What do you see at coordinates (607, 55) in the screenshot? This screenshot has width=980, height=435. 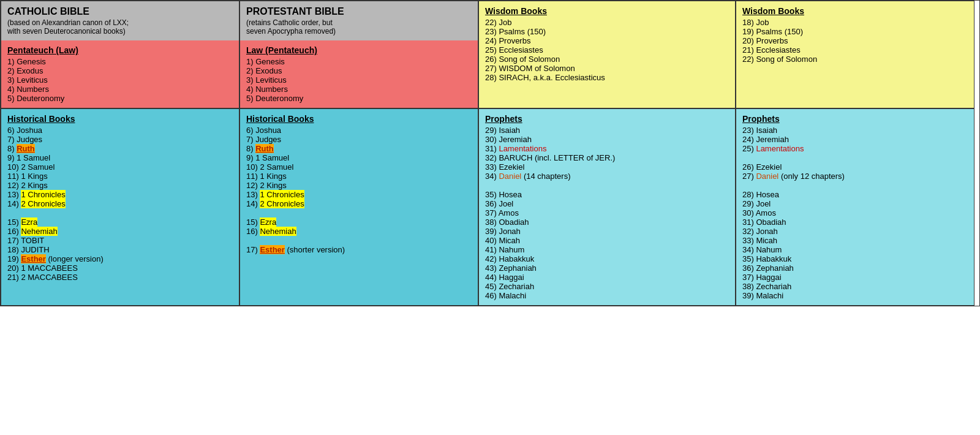 I see `catholic-wisdom-cell: Wisdom Books 22) Job 23) Psalms (150) 24…` at bounding box center [607, 55].